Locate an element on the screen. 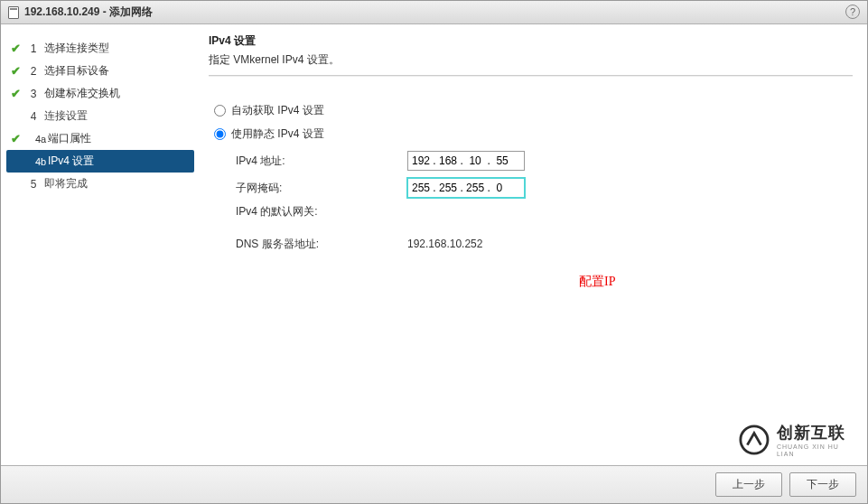  radio-auto-ipv4 is located at coordinates (220, 110).